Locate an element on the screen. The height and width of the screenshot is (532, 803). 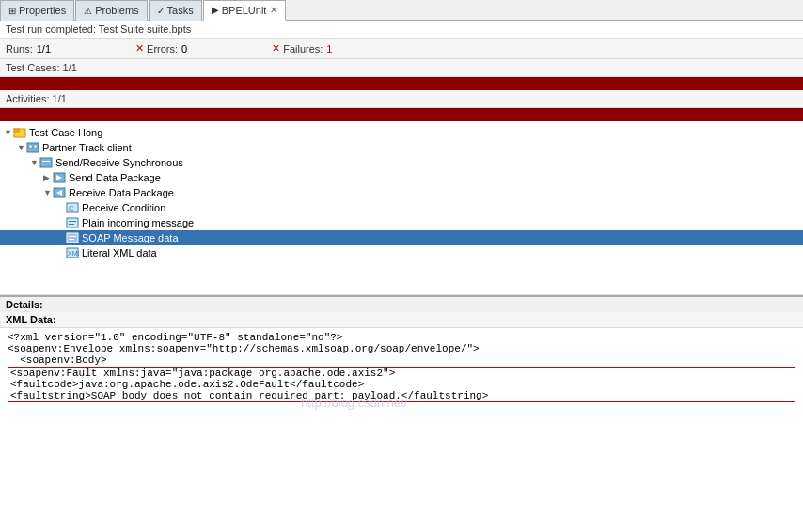
errors-label: Errors: is located at coordinates (162, 49).